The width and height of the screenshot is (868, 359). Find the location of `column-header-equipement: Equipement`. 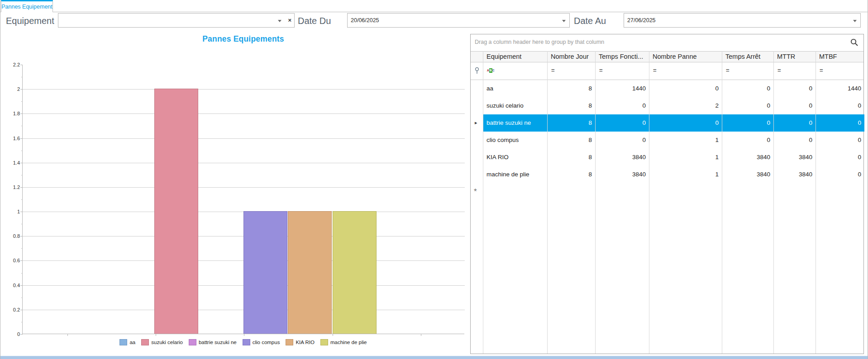

column-header-equipement: Equipement is located at coordinates (515, 57).